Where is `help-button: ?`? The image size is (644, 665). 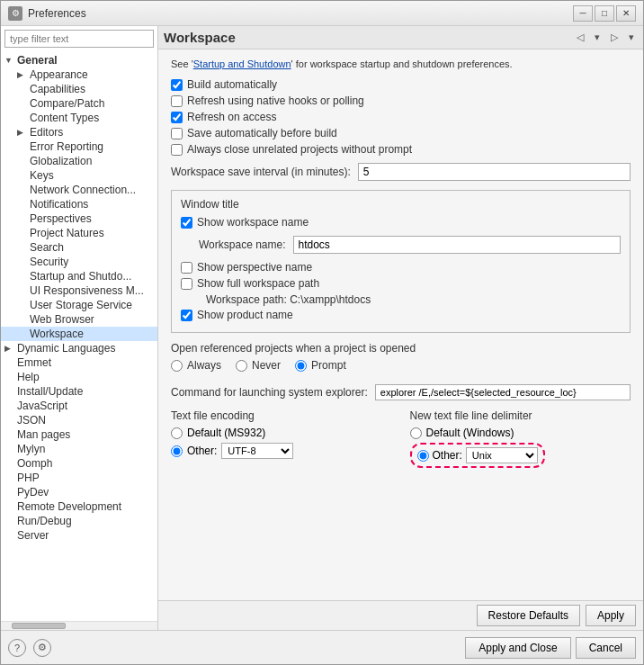 help-button: ? is located at coordinates (17, 648).